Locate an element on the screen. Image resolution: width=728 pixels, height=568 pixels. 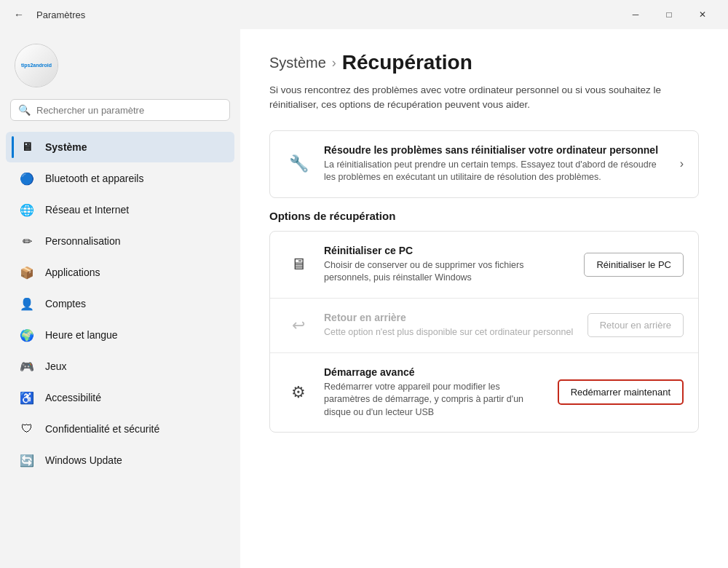
recovery-item-reinitialiser: 🖥 Réinitialiser ce PC Choisir de conserv… is located at coordinates (484, 265).